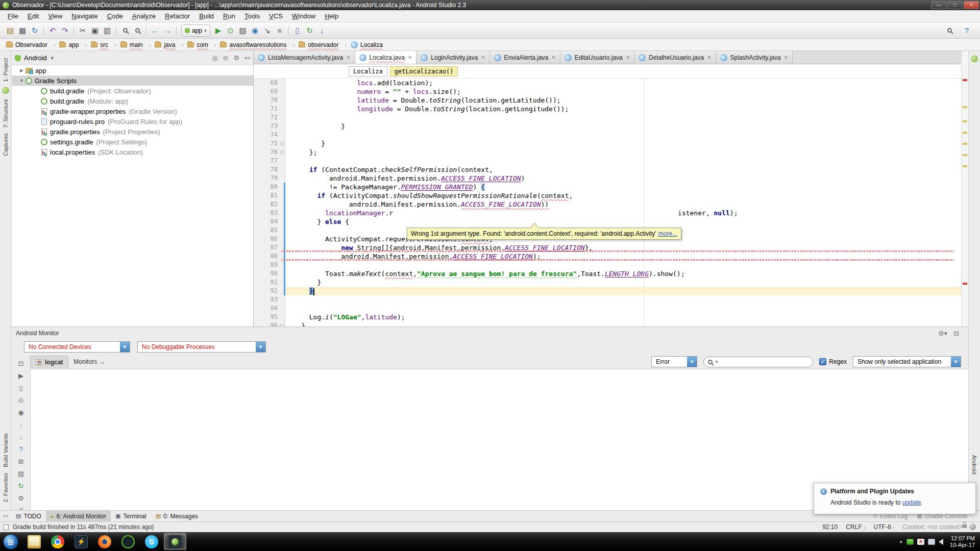 The height and width of the screenshot is (551, 980). I want to click on gutter-line-84: 84, so click(270, 221).